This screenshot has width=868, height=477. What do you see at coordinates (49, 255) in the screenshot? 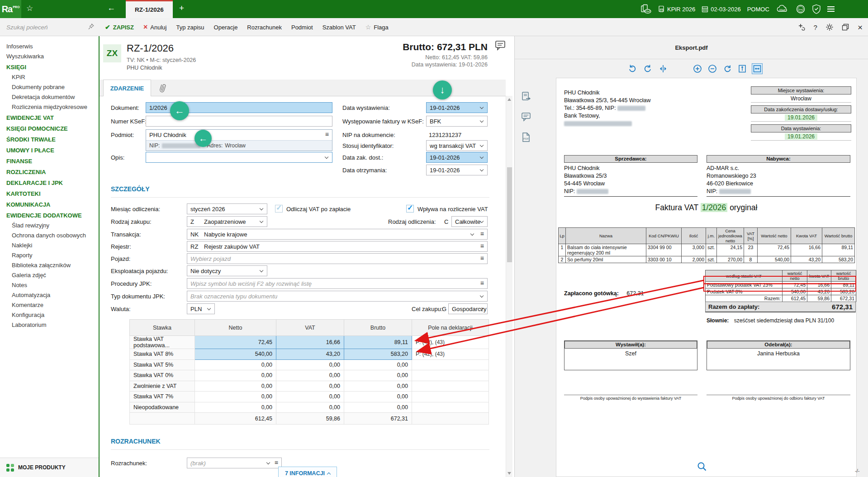
I see `sidebar-item-raporty: Raporty` at bounding box center [49, 255].